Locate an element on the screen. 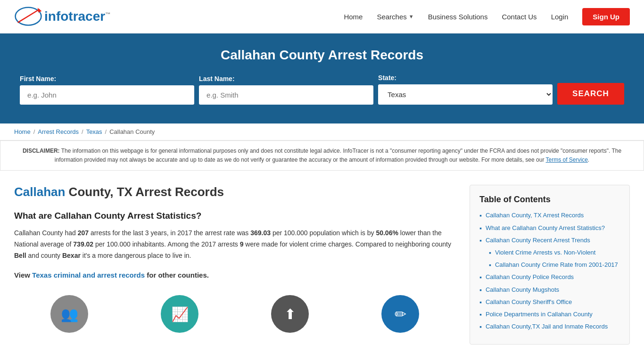  edit-icon: ✏ is located at coordinates (400, 314).